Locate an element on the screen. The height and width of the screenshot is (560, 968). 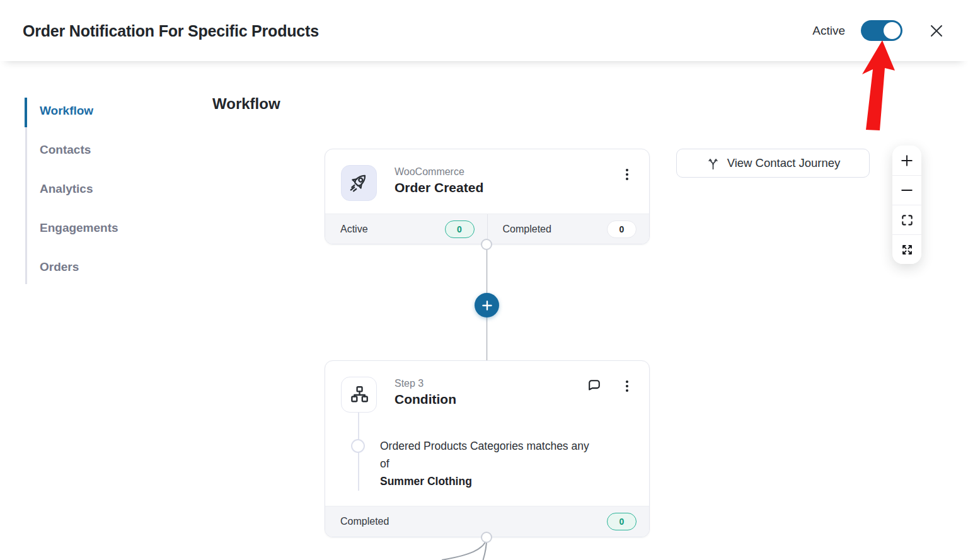
stat-label: Active is located at coordinates (354, 229).